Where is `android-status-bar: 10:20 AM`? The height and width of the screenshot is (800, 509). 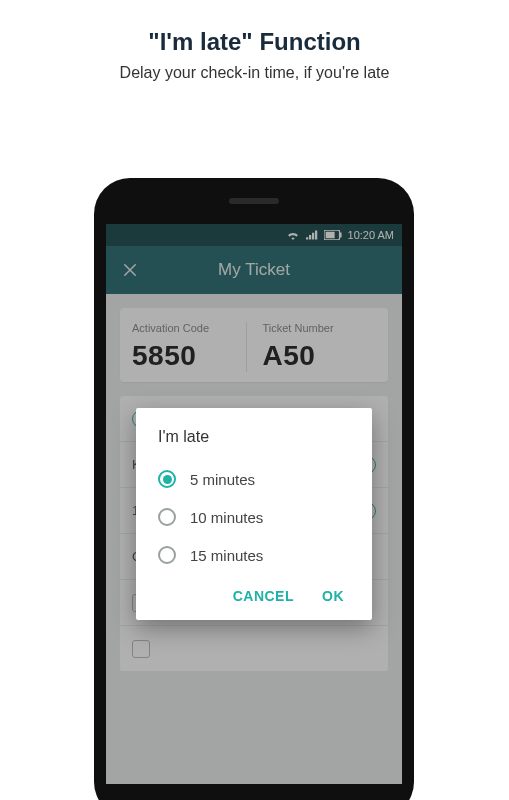 android-status-bar: 10:20 AM is located at coordinates (254, 235).